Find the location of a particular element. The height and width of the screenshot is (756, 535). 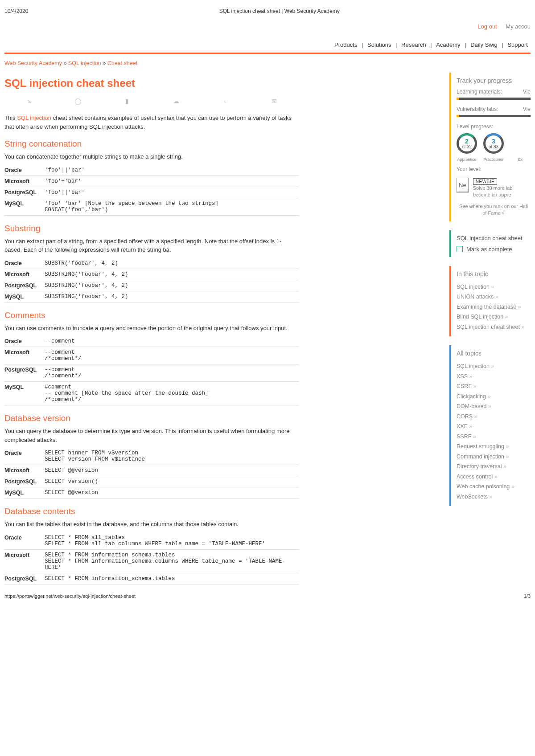

breadcrumb-cheatsheet: Cheat sheet is located at coordinates (122, 63).